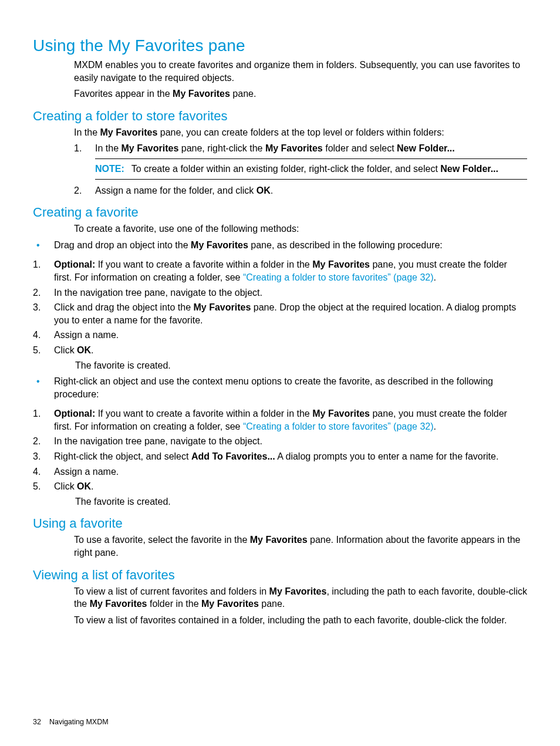  I want to click on list-item: Right-click the object, and select Add T…, so click(280, 457).